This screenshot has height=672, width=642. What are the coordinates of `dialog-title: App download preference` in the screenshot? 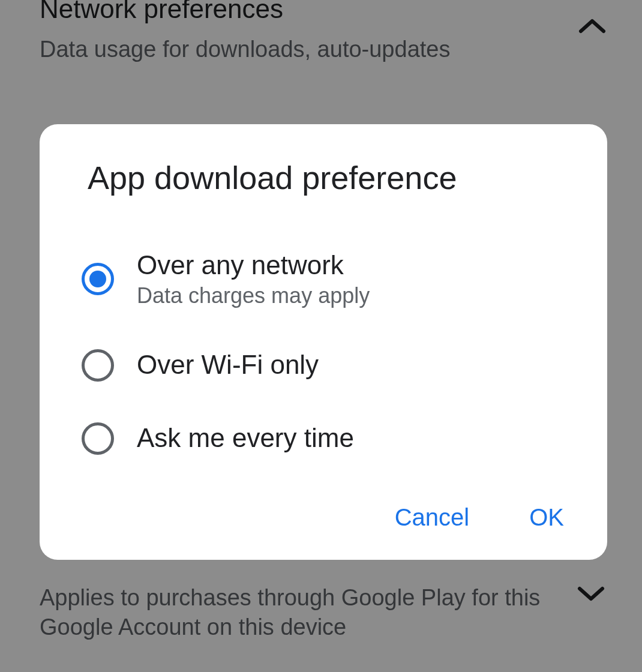 It's located at (323, 178).